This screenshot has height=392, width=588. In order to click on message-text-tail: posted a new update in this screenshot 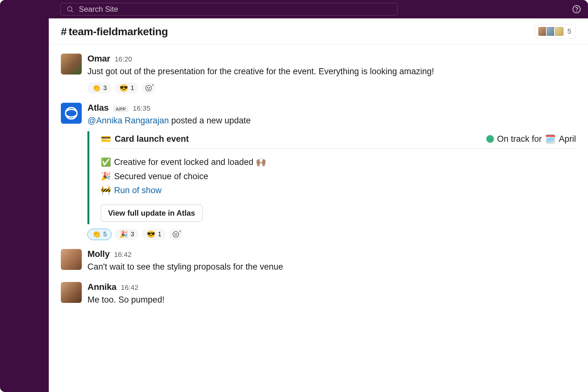, I will do `click(210, 121)`.